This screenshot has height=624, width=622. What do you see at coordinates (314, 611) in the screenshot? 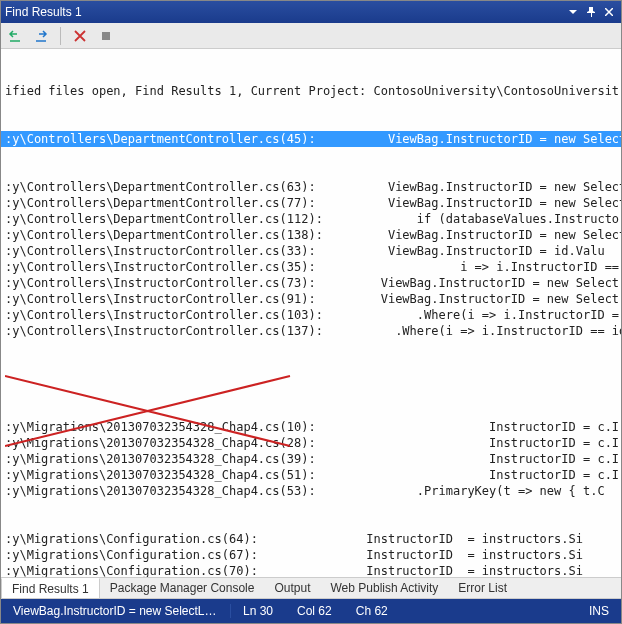
I see `status-col: Col 62` at bounding box center [314, 611].